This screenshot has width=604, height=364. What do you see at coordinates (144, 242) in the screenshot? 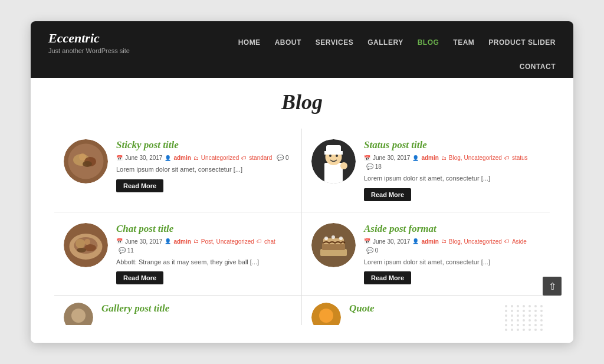
I see `post-date-chat: June 30, 2017` at bounding box center [144, 242].